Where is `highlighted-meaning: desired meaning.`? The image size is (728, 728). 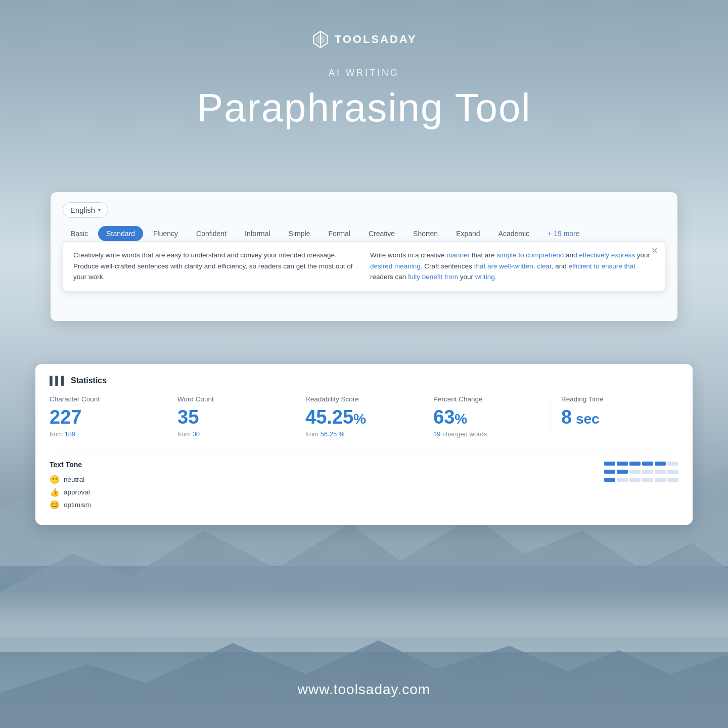 highlighted-meaning: desired meaning. is located at coordinates (396, 266).